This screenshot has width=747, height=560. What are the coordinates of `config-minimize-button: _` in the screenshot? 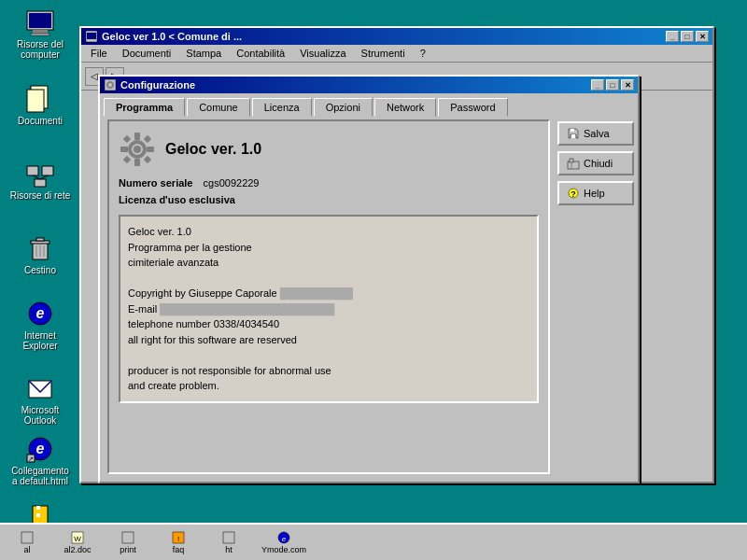 It's located at (598, 85).